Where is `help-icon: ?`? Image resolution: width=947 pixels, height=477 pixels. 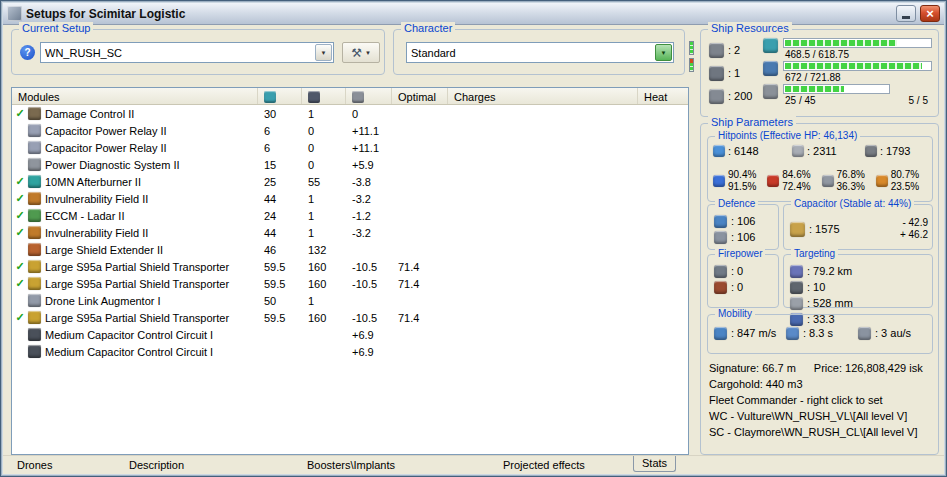
help-icon: ? is located at coordinates (28, 52).